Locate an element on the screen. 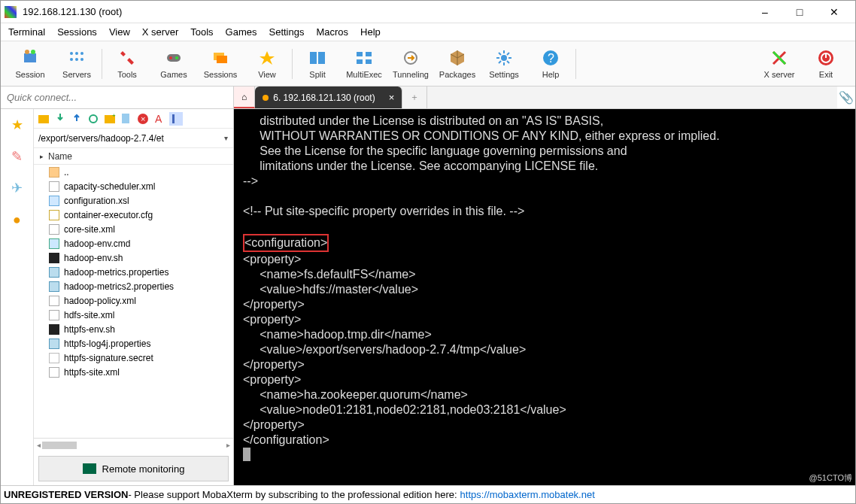 The image size is (856, 504). menu-sessions: Sessions is located at coordinates (77, 32).